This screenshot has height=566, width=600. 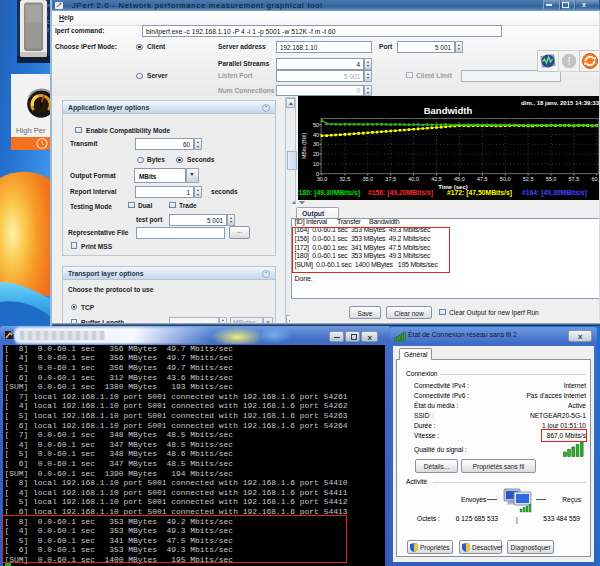 I want to click on svg-text: High Per, so click(x=31, y=130).